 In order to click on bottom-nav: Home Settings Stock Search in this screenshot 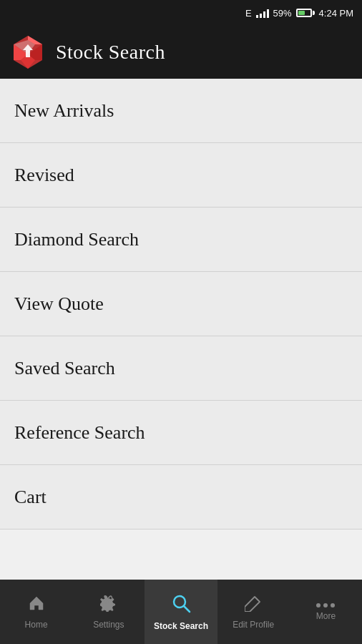, I will do `click(181, 612)`.